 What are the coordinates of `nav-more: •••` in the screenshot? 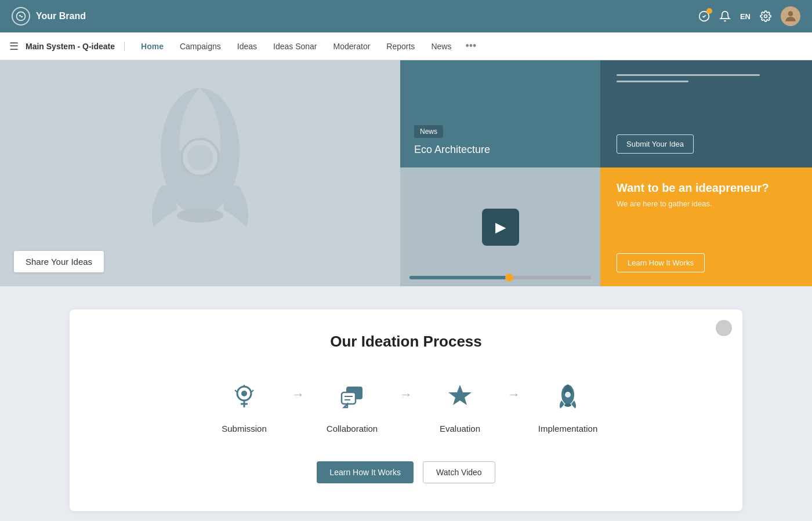 It's located at (471, 46).